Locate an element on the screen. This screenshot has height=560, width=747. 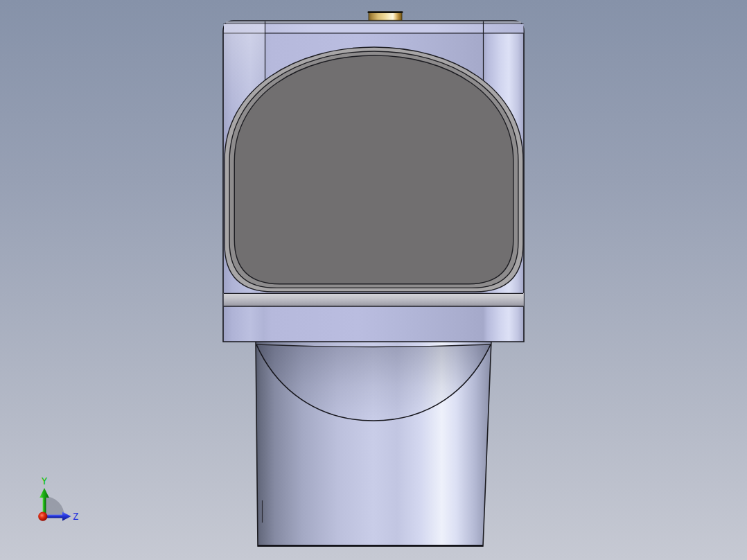
orientation-triad: Y Z is located at coordinates (58, 499).